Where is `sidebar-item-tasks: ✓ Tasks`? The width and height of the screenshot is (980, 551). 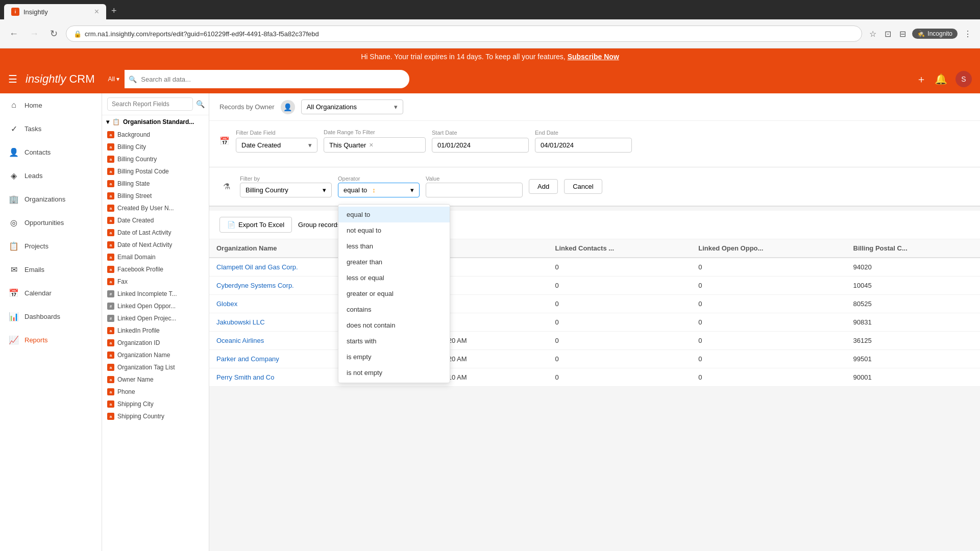
sidebar-item-tasks: ✓ Tasks is located at coordinates (51, 129).